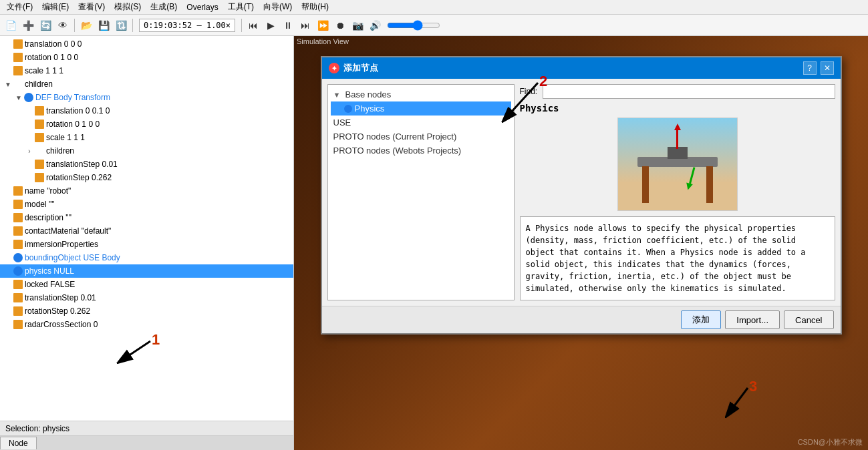  I want to click on menu-wizard: 向导(W), so click(278, 7).